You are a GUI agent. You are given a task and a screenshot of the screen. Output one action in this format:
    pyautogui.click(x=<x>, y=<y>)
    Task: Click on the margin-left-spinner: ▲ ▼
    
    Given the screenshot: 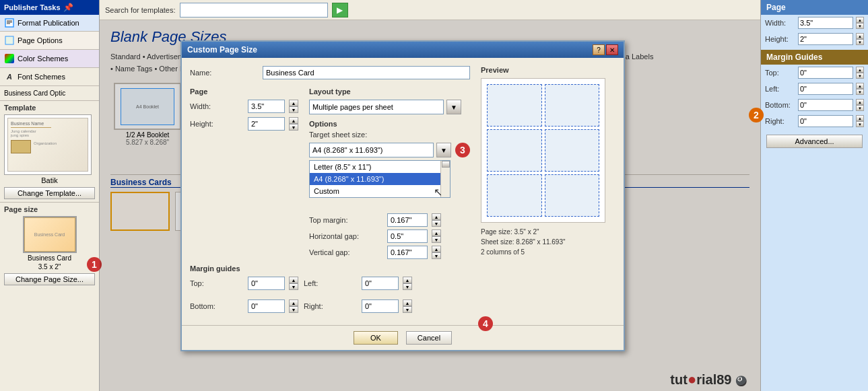 What is the action you would take?
    pyautogui.click(x=407, y=283)
    